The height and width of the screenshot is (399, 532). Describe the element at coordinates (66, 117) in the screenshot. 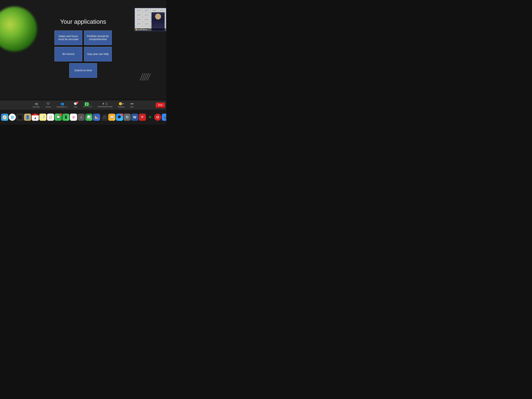

I see `dock-facetime: 📱` at that location.